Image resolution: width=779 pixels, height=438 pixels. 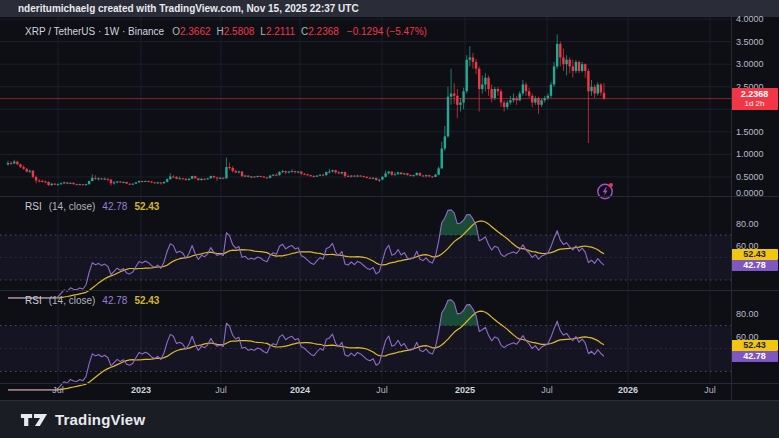 I want to click on ohlc-item: L2.2111, so click(x=278, y=32).